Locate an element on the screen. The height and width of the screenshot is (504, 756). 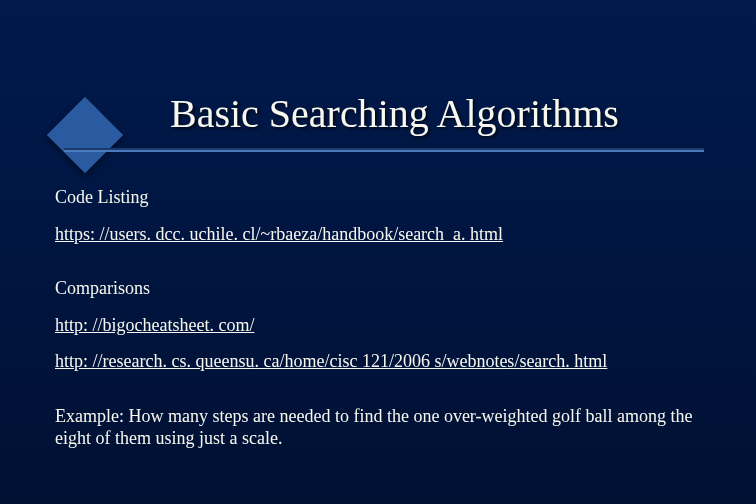
diamond-bullet-icon is located at coordinates (85, 135).